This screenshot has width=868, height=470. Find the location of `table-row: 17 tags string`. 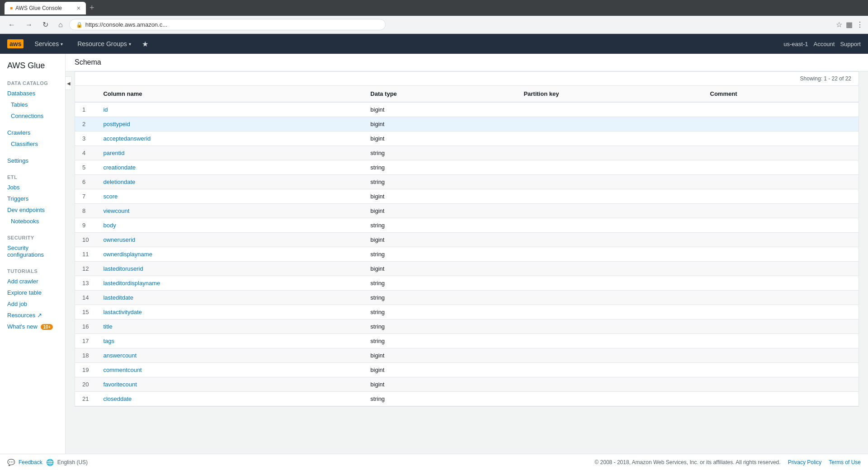

table-row: 17 tags string is located at coordinates (467, 341).